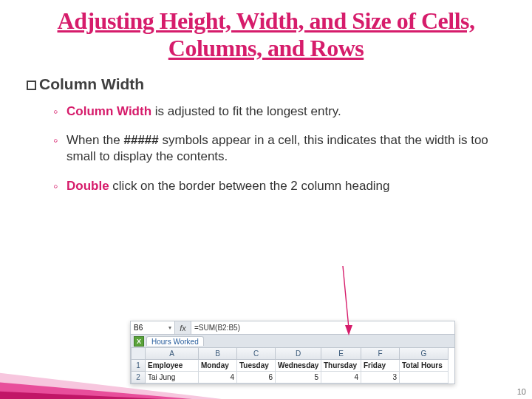  I want to click on cell: Employee, so click(172, 366).